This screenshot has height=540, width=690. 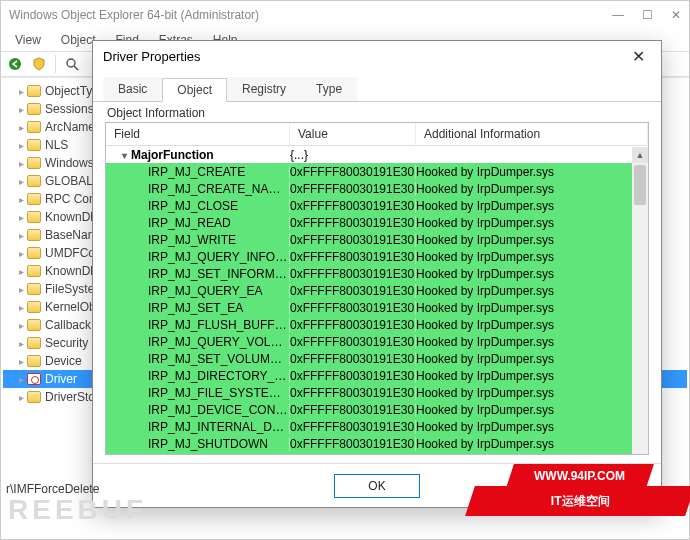 I want to click on menu-view: View, so click(x=28, y=40).